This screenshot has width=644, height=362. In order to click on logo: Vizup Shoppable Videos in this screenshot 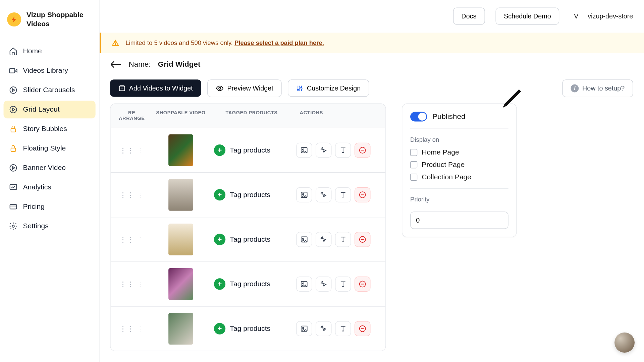, I will do `click(50, 19)`.